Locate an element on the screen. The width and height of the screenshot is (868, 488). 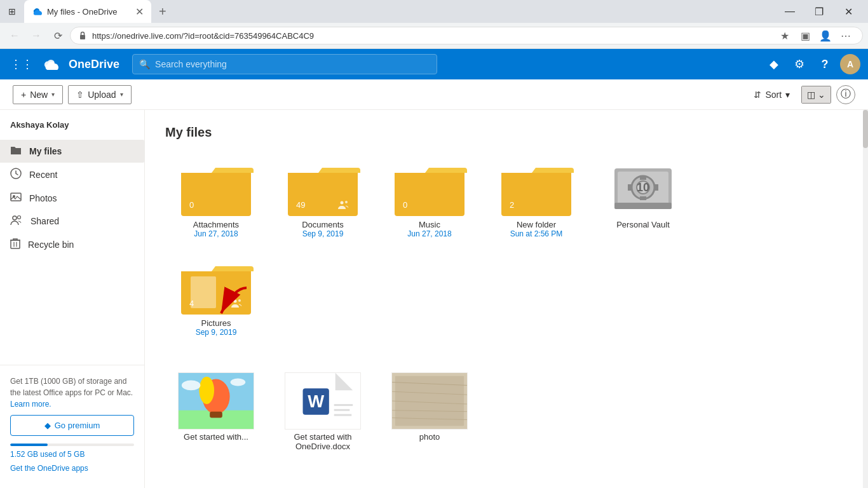
sidebar-item-recent: Recent is located at coordinates (72, 175).